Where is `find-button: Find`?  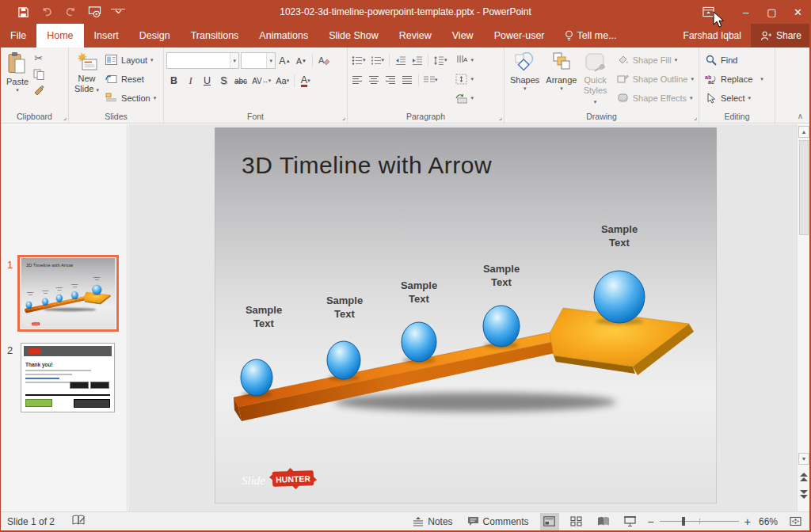 find-button: Find is located at coordinates (733, 60).